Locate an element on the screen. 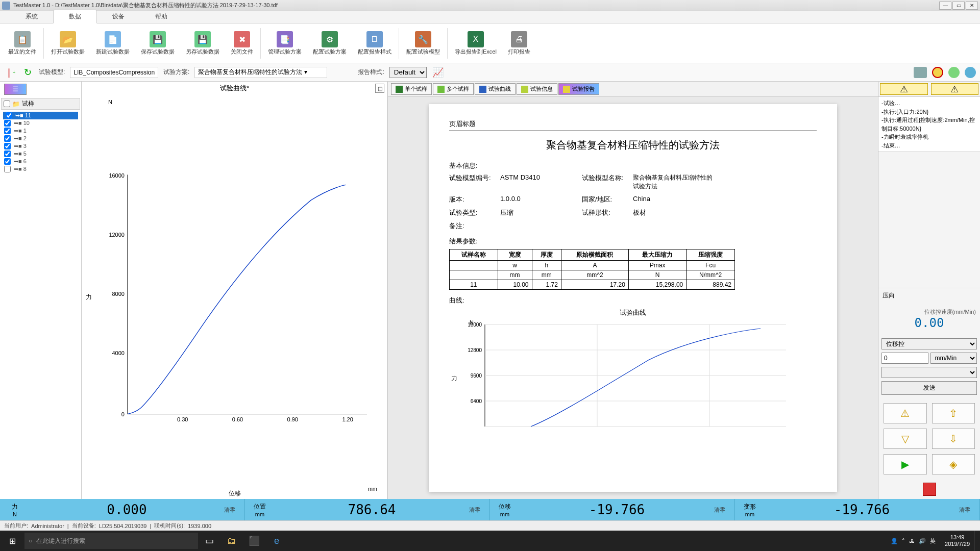 The width and height of the screenshot is (980, 551). status-warn-icon is located at coordinates (938, 72).